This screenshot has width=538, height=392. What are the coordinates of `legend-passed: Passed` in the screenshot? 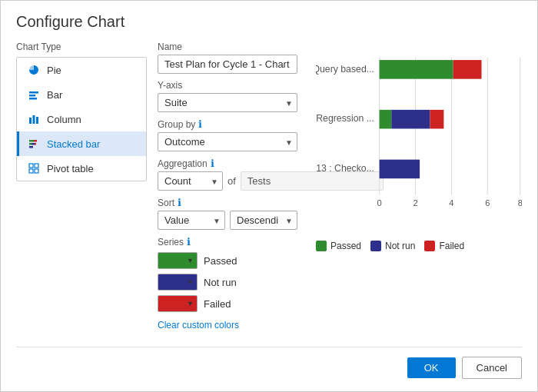 It's located at (338, 246).